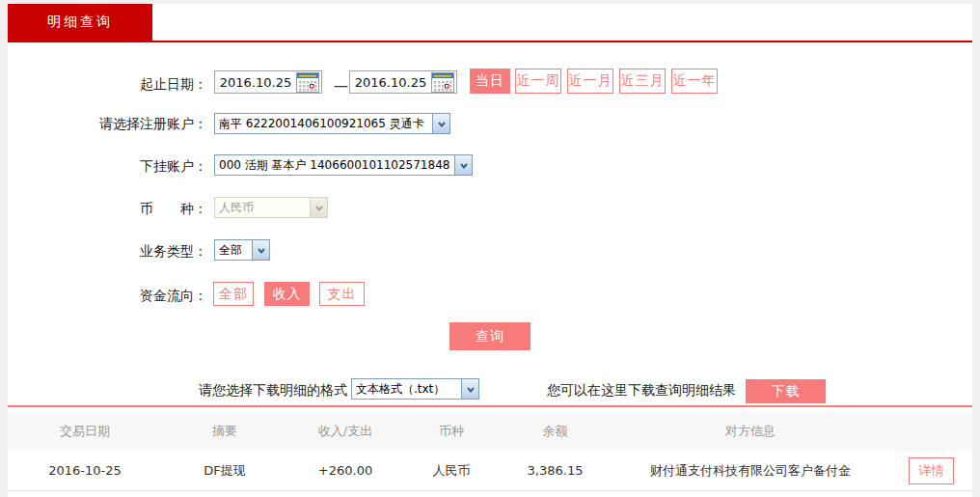 The height and width of the screenshot is (497, 980). What do you see at coordinates (80, 22) in the screenshot?
I see `tab-detail-query: 明细查询` at bounding box center [80, 22].